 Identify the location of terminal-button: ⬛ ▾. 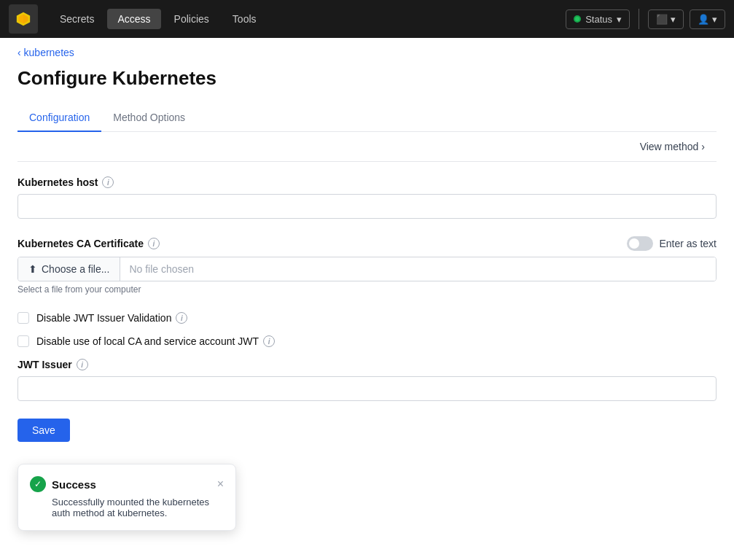
(666, 19).